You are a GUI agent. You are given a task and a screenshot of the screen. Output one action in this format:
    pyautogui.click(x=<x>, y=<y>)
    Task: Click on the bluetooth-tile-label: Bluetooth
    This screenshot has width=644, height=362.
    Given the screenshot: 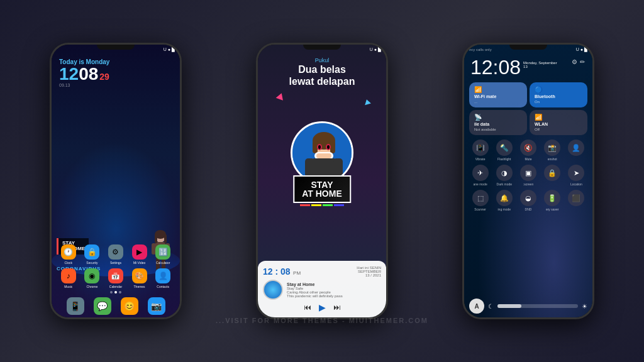 What is the action you would take?
    pyautogui.click(x=558, y=97)
    